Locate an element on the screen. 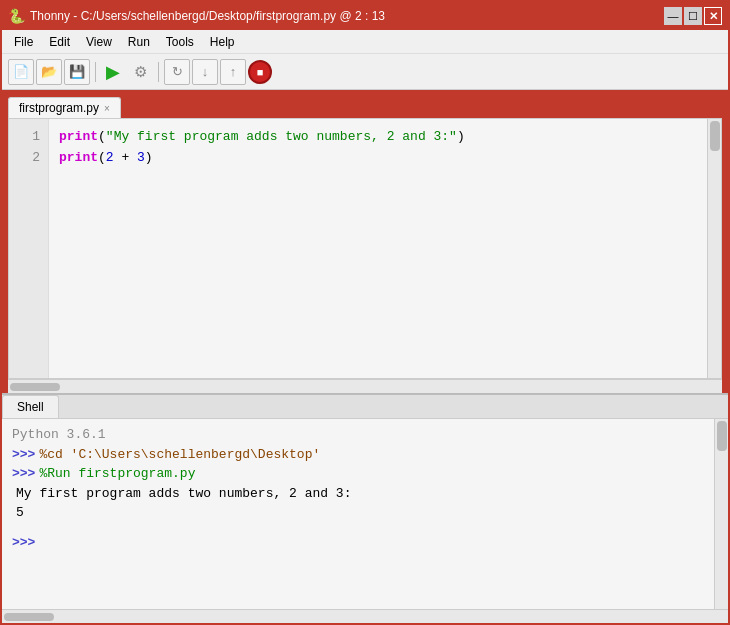 The image size is (730, 625). maximize-button: ☐ is located at coordinates (693, 16).